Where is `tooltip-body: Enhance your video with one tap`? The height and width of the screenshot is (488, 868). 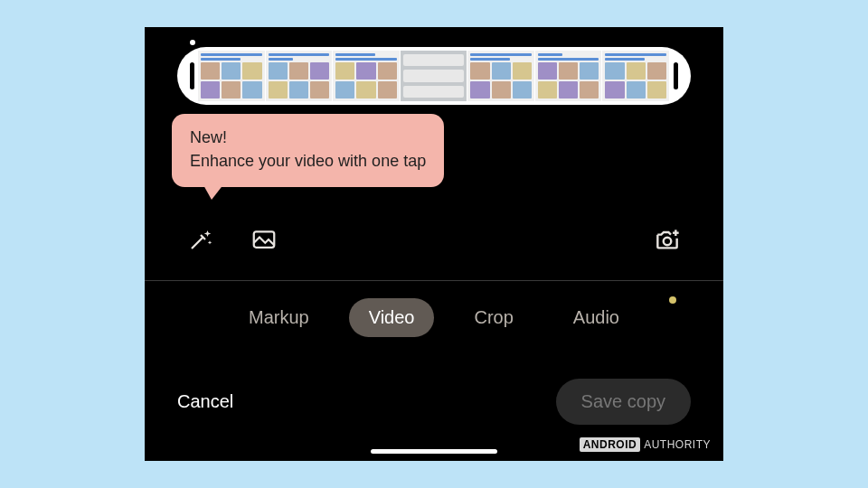 tooltip-body: Enhance your video with one tap is located at coordinates (307, 161).